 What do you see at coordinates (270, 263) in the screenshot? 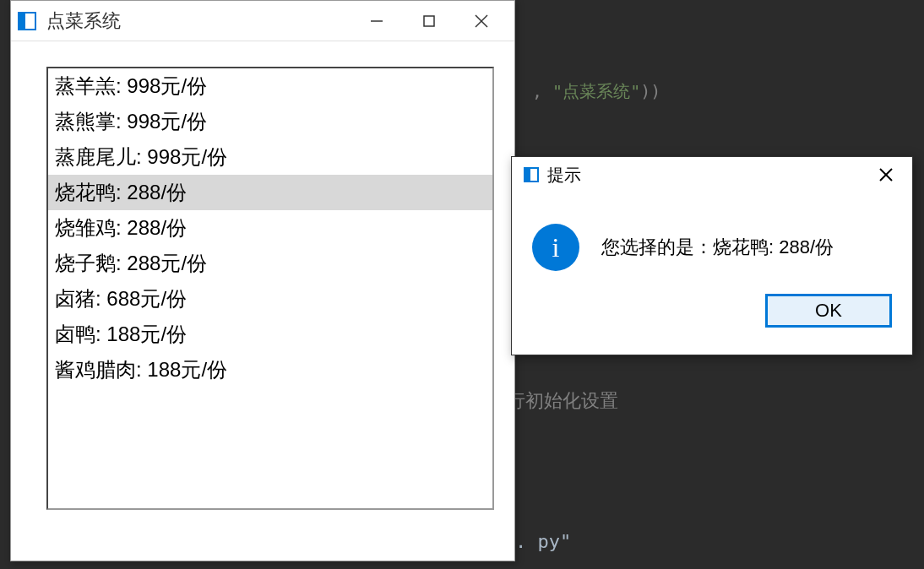
I see `list-item: 烧子鹅: 288元/份` at bounding box center [270, 263].